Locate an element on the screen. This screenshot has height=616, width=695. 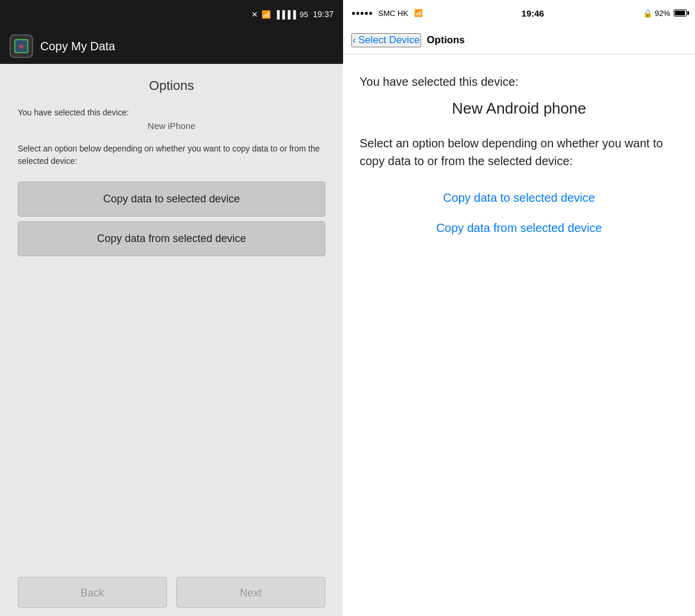
android-instruction: Select an option below depending on whet… is located at coordinates (172, 155).